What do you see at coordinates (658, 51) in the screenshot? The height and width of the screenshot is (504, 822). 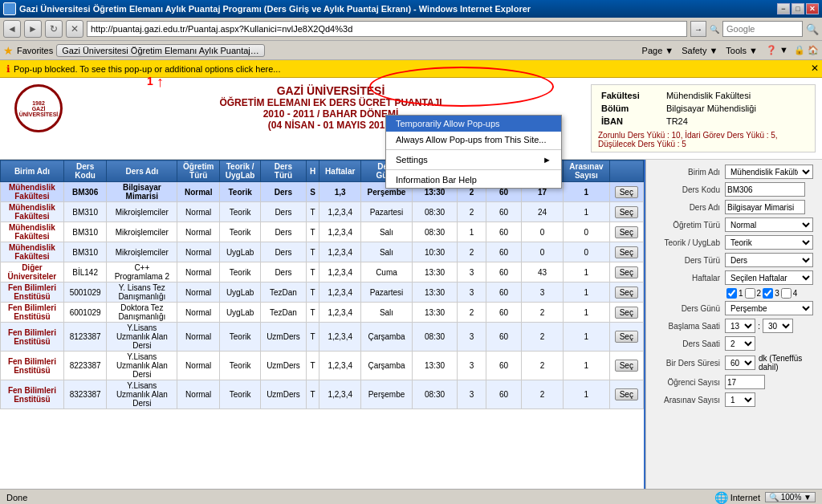 I see `page-menu-button: Page ▼` at bounding box center [658, 51].